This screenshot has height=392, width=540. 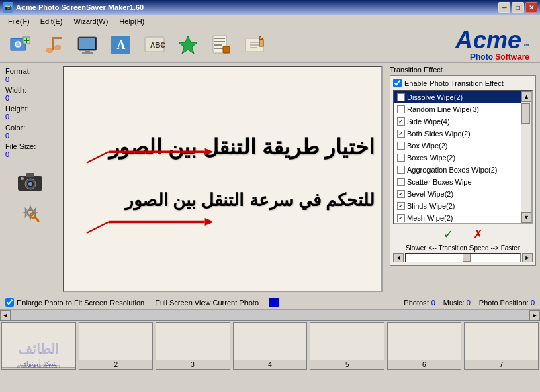 I want to click on scroll-thumb, so click(x=525, y=113).